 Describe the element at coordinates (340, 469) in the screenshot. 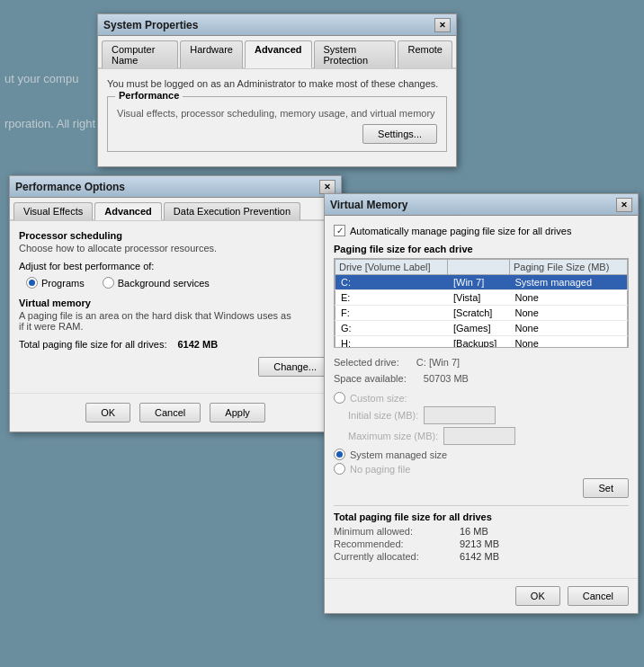

I see `no-paging-circle` at that location.